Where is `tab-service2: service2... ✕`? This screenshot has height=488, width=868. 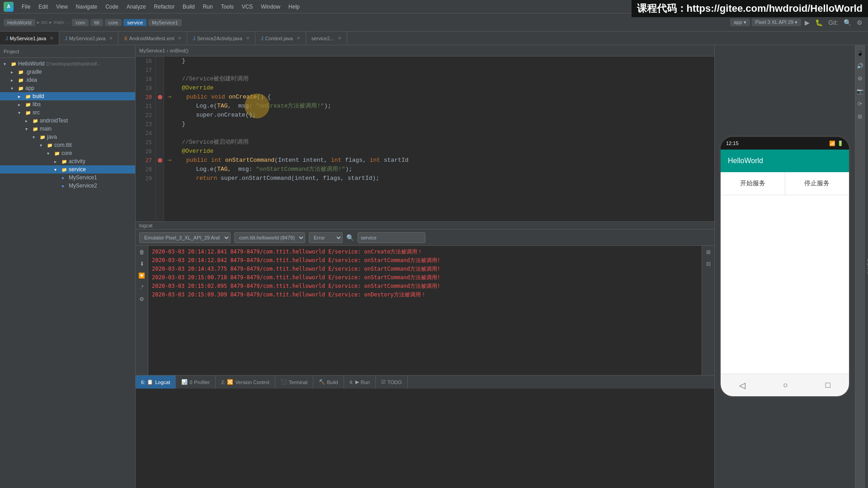 tab-service2: service2... ✕ is located at coordinates (326, 38).